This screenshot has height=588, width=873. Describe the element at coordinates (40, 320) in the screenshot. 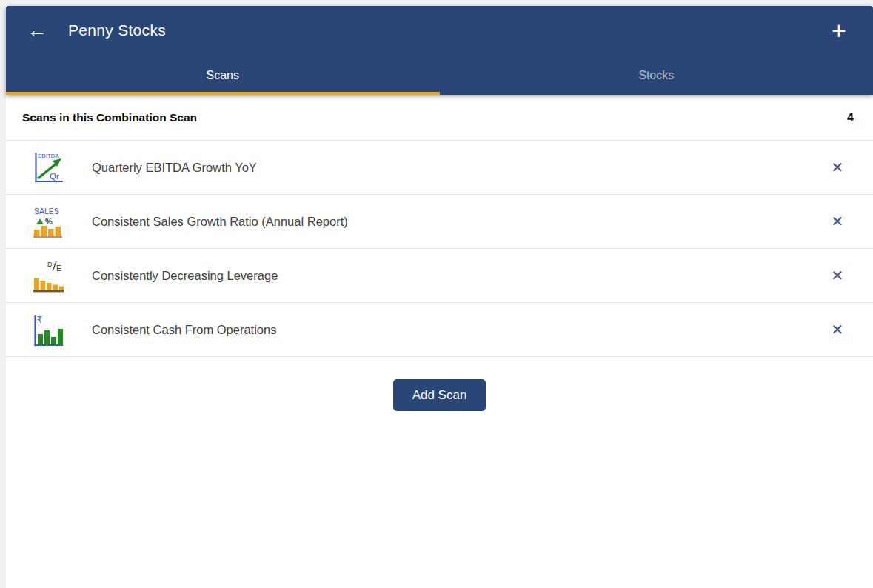

I see `icon-text-rupee: ₹` at that location.